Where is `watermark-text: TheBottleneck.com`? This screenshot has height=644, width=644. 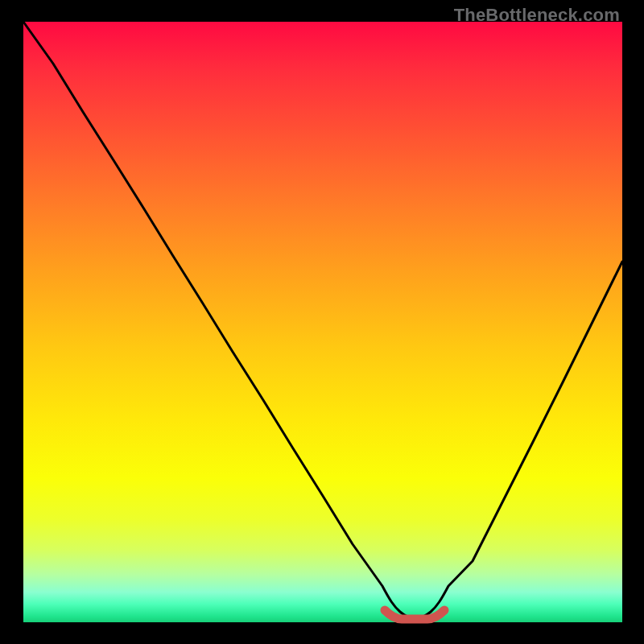
watermark-text: TheBottleneck.com is located at coordinates (537, 15).